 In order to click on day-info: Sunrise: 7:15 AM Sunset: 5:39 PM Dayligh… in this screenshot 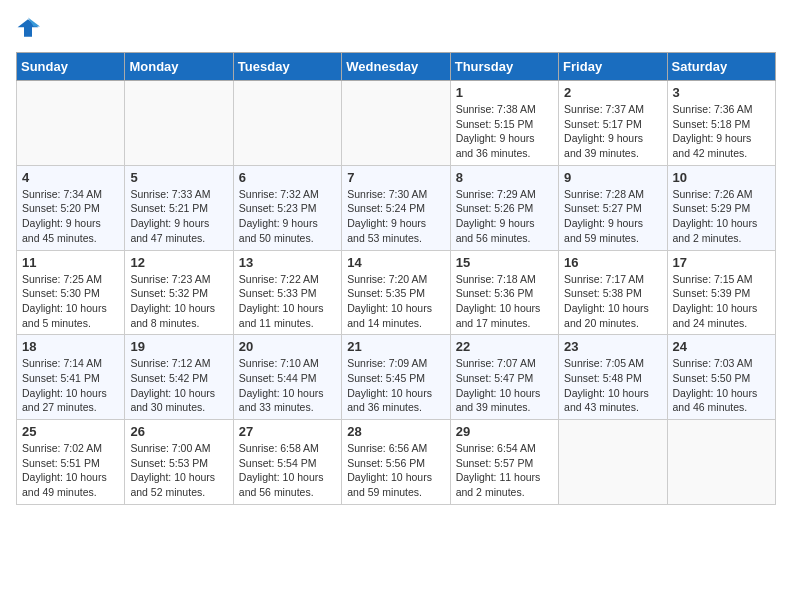, I will do `click(722, 302)`.